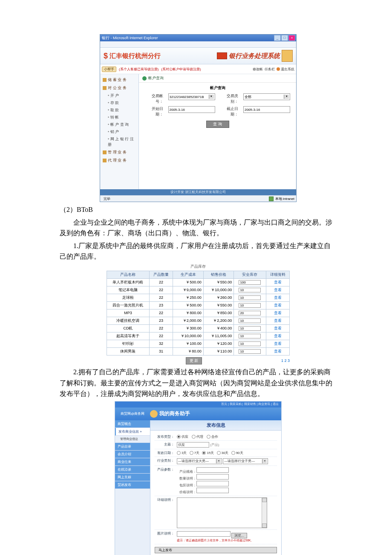  Describe the element at coordinates (198, 199) in the screenshot. I see `status-bar: 完毕 本地 Intranet` at that location.